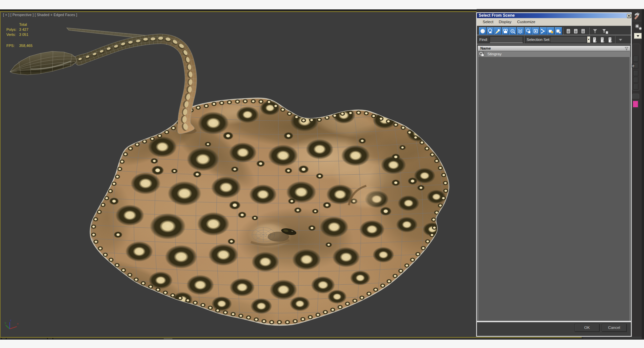 The height and width of the screenshot is (348, 644). I want to click on svg-text: z, so click(11, 321).